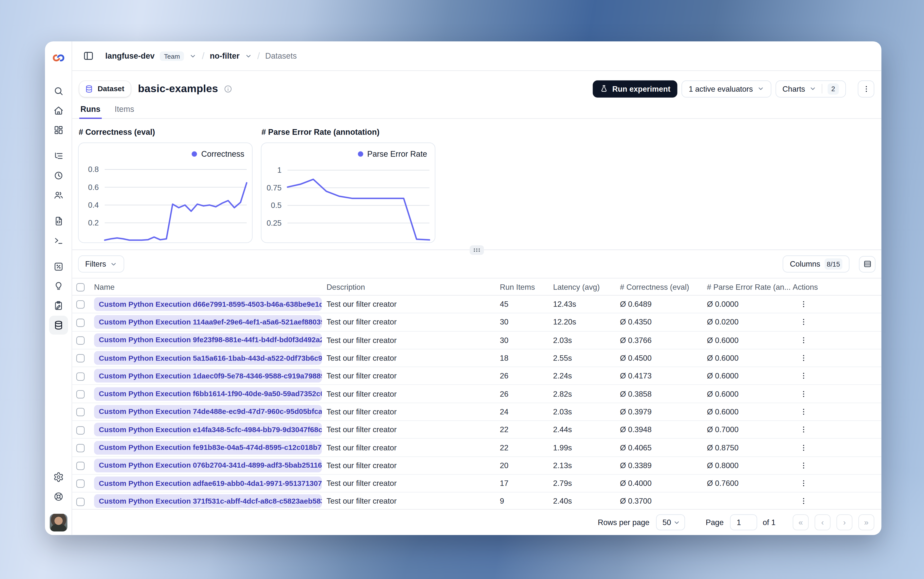 The width and height of the screenshot is (924, 579). What do you see at coordinates (816, 264) in the screenshot?
I see `columns-button: Columns 8/15` at bounding box center [816, 264].